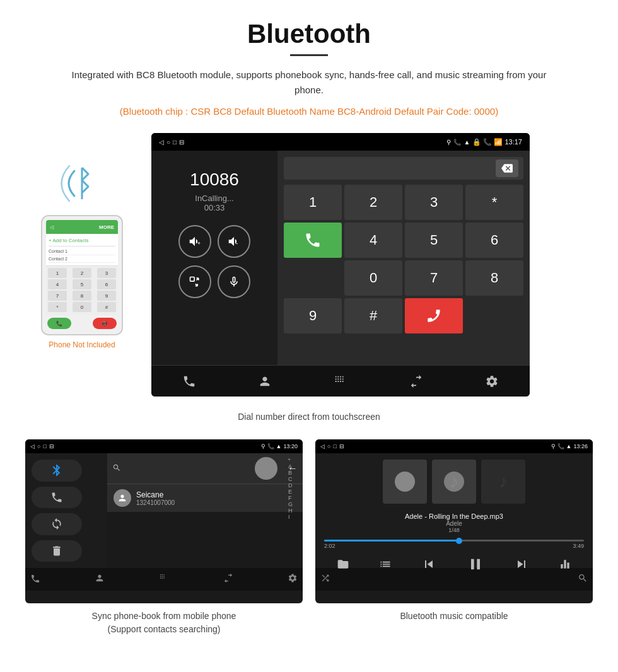 This screenshot has width=618, height=672. Describe the element at coordinates (234, 241) in the screenshot. I see `volume-down-button: -` at that location.